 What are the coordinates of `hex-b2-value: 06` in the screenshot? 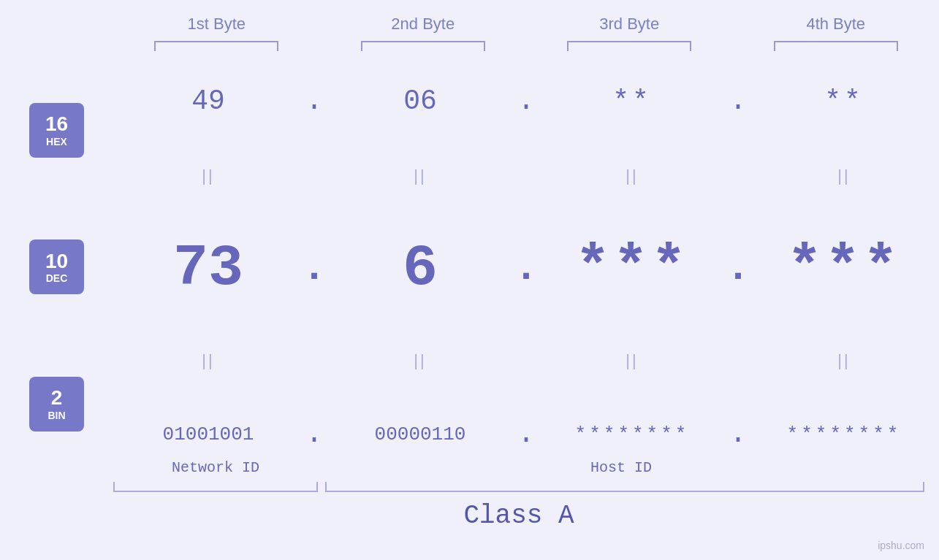 It's located at (420, 101).